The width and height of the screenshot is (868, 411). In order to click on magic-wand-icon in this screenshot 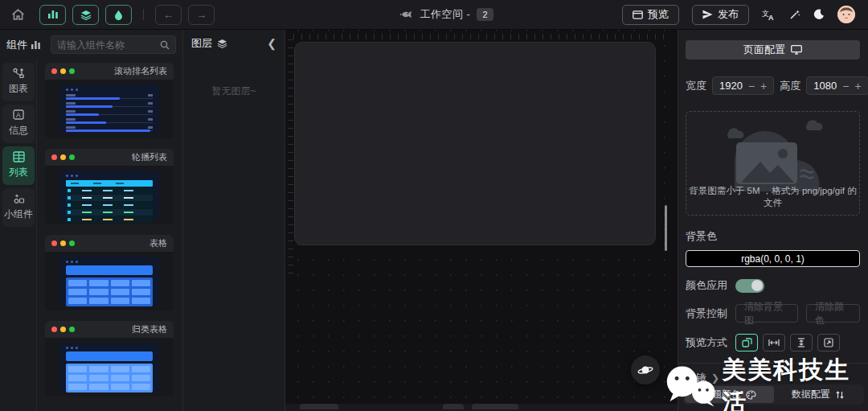, I will do `click(794, 14)`.